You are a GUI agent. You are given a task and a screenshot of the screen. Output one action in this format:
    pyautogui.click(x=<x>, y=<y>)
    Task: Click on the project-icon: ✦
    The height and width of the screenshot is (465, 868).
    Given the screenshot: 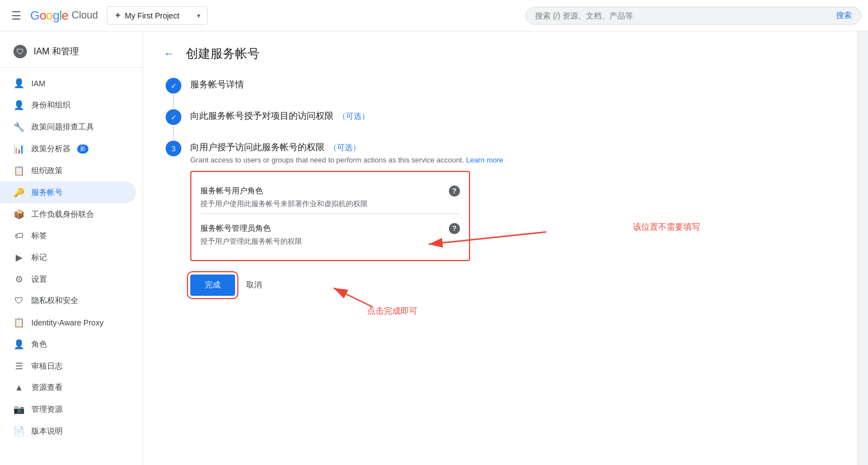 What is the action you would take?
    pyautogui.click(x=118, y=16)
    